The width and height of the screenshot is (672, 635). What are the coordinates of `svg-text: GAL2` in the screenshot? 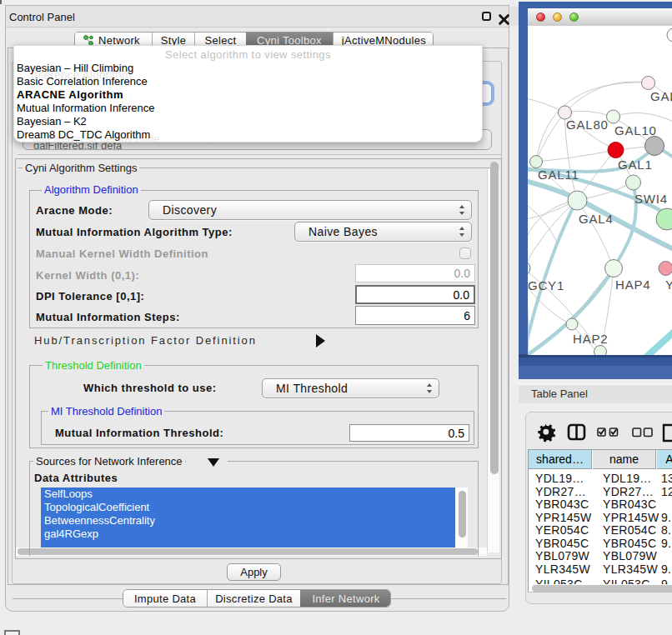 It's located at (661, 97).